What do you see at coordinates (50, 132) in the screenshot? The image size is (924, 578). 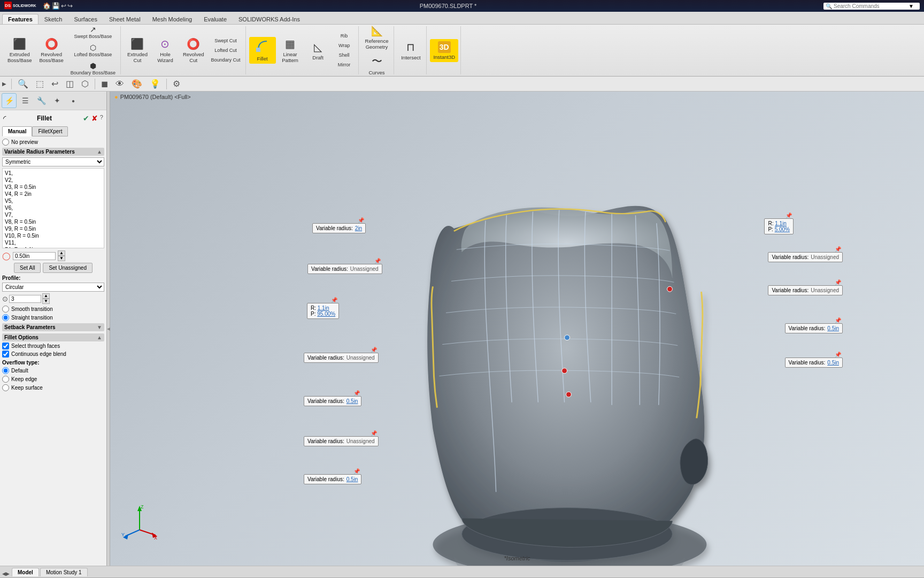 I see `filletxpert-tab: FilletXpert` at bounding box center [50, 132].